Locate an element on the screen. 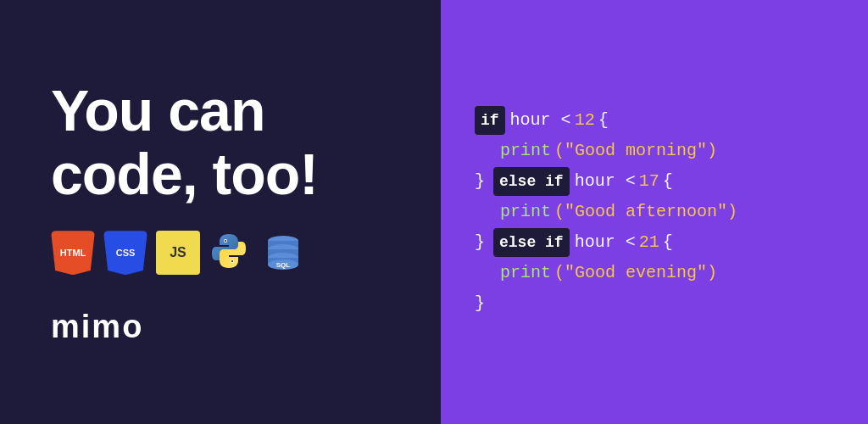  code-line-4: print ("Good afternoon") is located at coordinates (654, 212).